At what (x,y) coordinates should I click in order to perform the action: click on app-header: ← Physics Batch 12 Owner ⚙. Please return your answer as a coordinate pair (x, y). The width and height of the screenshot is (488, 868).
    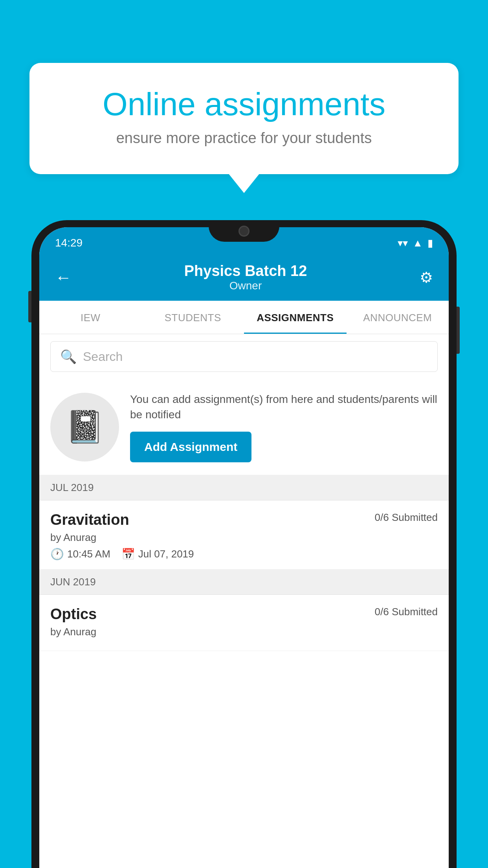
    Looking at the image, I should click on (244, 278).